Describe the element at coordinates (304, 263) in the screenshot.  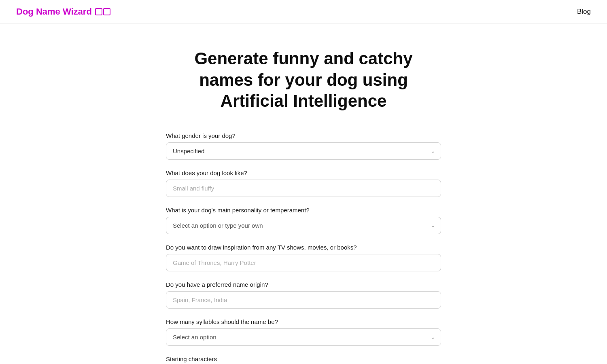
I see `inspiration-input` at that location.